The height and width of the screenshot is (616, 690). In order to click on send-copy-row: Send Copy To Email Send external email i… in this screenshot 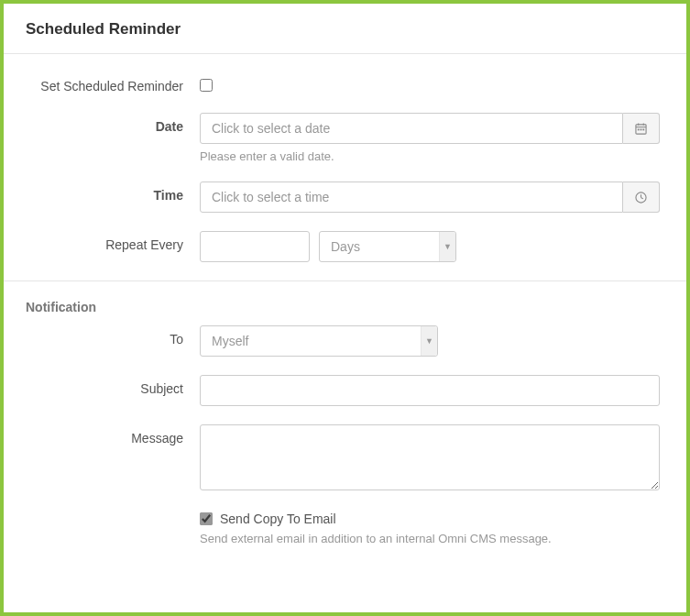, I will do `click(345, 528)`.